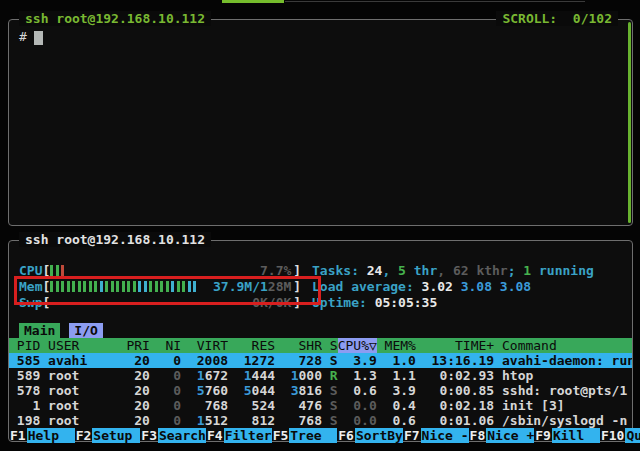 The height and width of the screenshot is (451, 640). I want to click on column-header-shr: SHR, so click(298, 346).